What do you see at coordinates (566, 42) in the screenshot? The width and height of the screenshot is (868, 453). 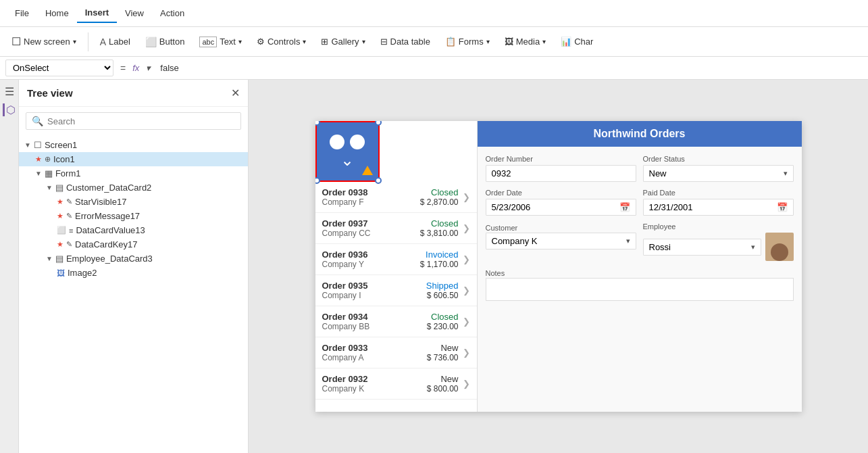 I see `chart-icon: 📊` at bounding box center [566, 42].